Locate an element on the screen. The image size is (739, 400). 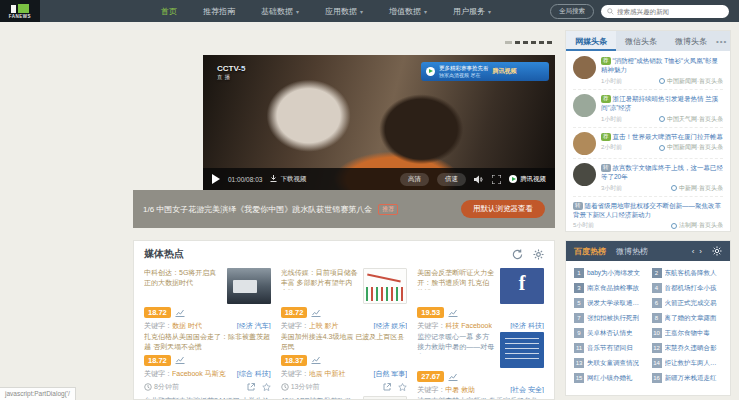
fullscreen-icon is located at coordinates (496, 180).